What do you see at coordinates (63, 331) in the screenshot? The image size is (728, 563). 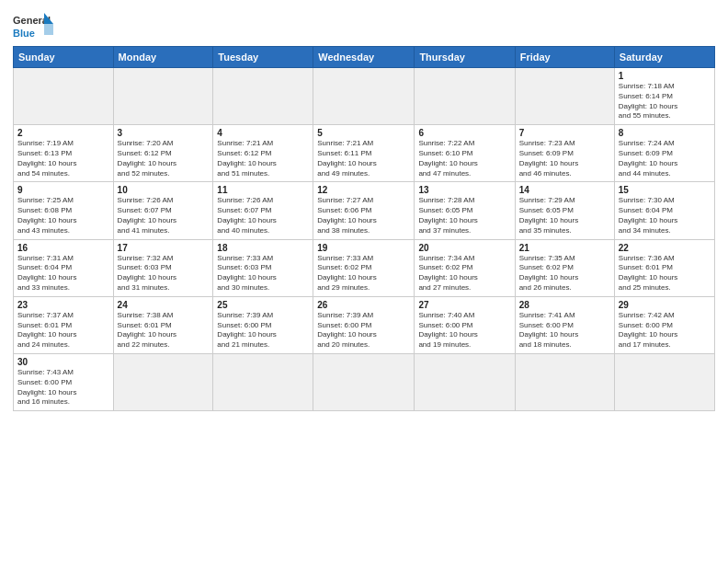 I see `day-info: Sunrise: 7:37 AMSunset: 6:01 PMDaylight:…` at bounding box center [63, 331].